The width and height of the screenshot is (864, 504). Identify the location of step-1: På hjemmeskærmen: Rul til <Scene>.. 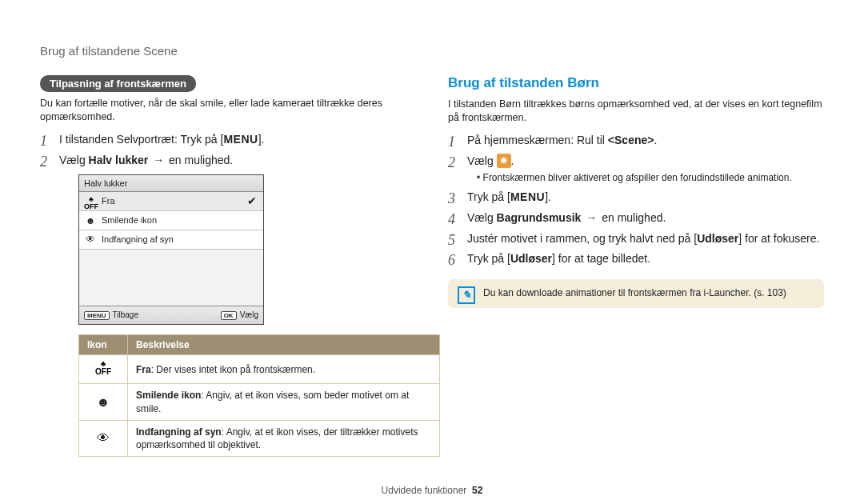
(636, 141).